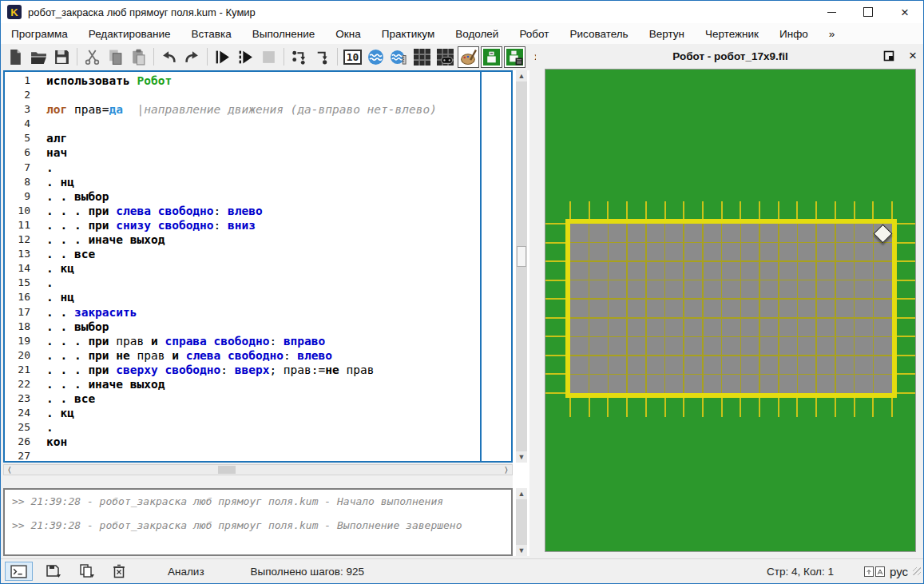  Describe the element at coordinates (533, 34) in the screenshot. I see `menu-item-8: Робот` at that location.